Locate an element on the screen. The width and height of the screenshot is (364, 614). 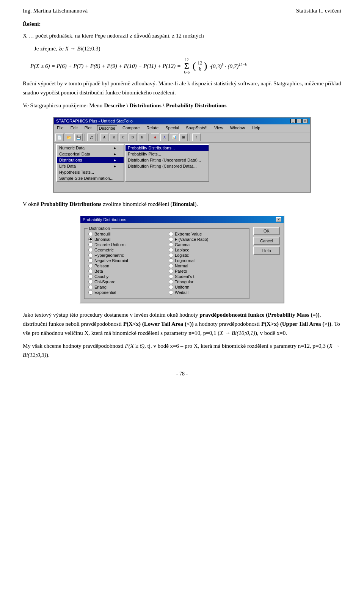
radio-cauchy-circle is located at coordinates (91, 276).